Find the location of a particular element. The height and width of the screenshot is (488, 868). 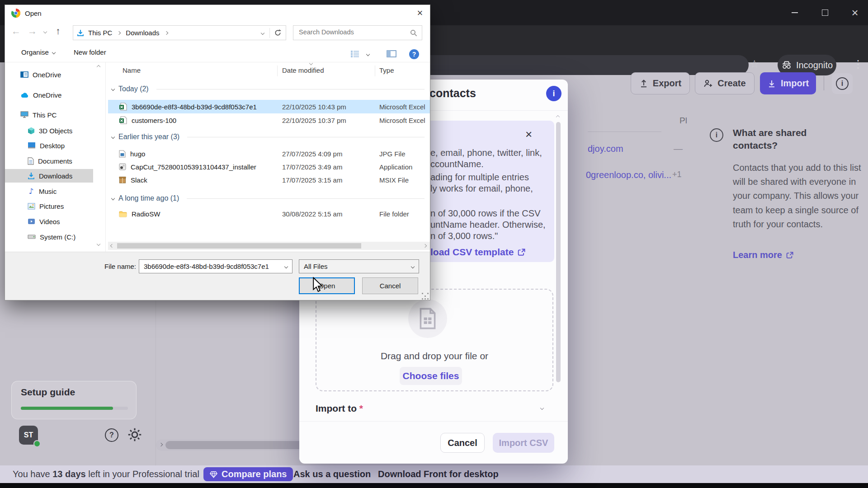

new-folder-button: New folder is located at coordinates (90, 52).